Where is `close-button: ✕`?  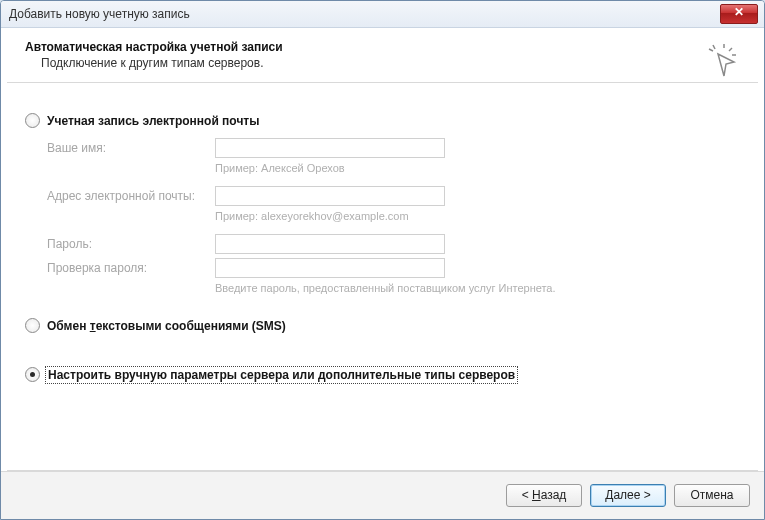
close-button: ✕ is located at coordinates (739, 14).